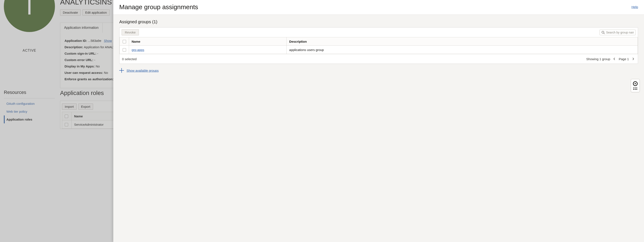 The width and height of the screenshot is (644, 242). I want to click on assigned-groups-heading: Assigned groups (1), so click(378, 22).